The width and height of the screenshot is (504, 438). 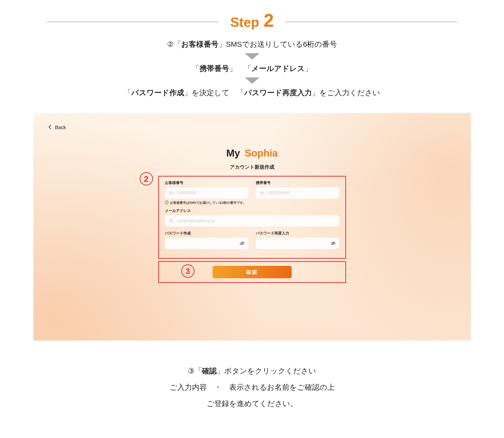 What do you see at coordinates (252, 404) in the screenshot?
I see `footer-line-3: ご登録を進めてください。` at bounding box center [252, 404].